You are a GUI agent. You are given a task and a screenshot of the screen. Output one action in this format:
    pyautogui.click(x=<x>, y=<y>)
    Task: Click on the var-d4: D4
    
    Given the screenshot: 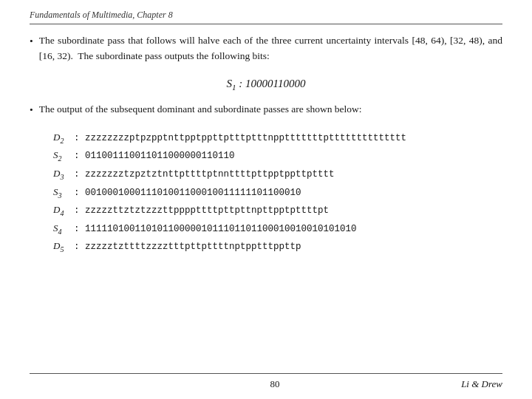 What is the action you would take?
    pyautogui.click(x=64, y=211)
    